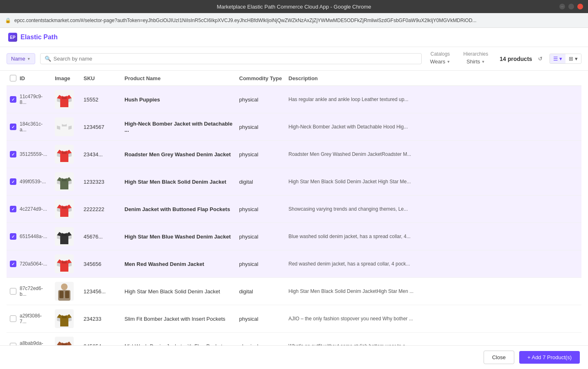  Describe the element at coordinates (33, 37) in the screenshot. I see `logo: EP Elastic Path` at that location.